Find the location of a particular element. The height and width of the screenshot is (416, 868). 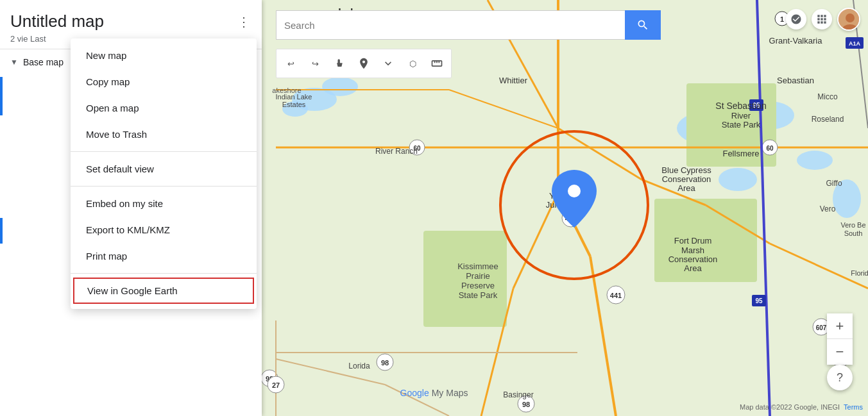

left-accent is located at coordinates (1, 96).